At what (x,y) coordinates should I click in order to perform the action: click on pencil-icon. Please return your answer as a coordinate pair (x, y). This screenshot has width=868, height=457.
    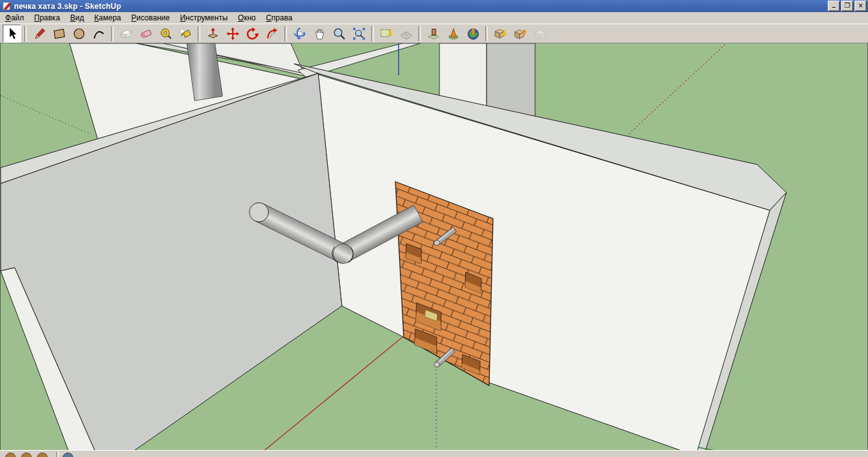
    Looking at the image, I should click on (40, 34).